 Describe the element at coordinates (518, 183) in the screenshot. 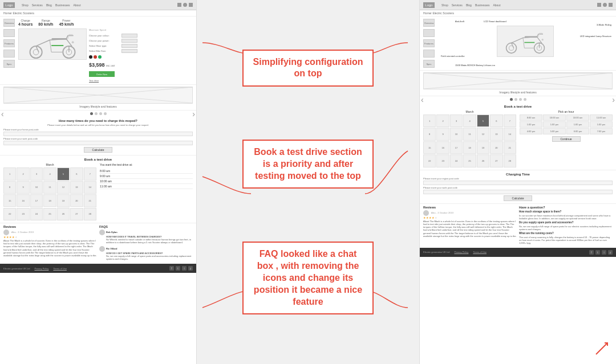

I see `region-postcode-input` at that location.